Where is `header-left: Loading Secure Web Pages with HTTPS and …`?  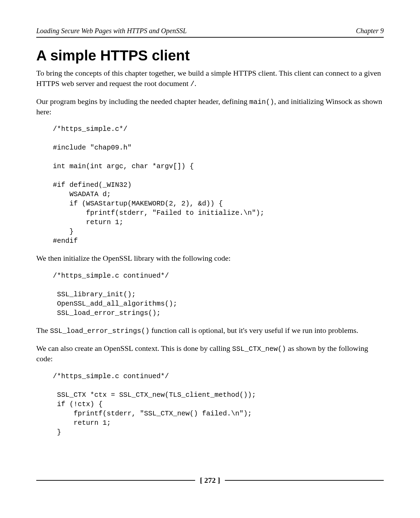
header-left: Loading Secure Web Pages with HTTPS and … is located at coordinates (112, 31).